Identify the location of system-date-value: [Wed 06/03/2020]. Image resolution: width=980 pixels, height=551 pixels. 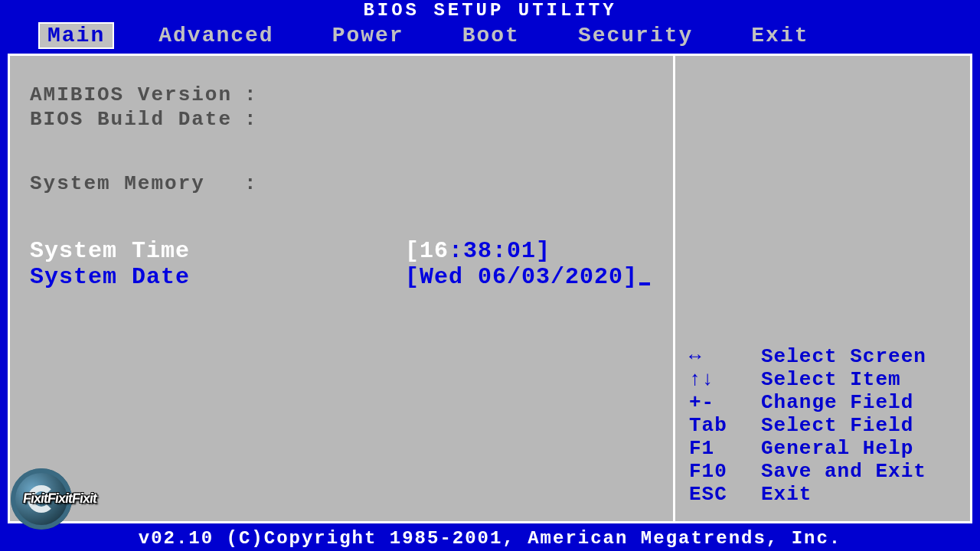
(528, 277).